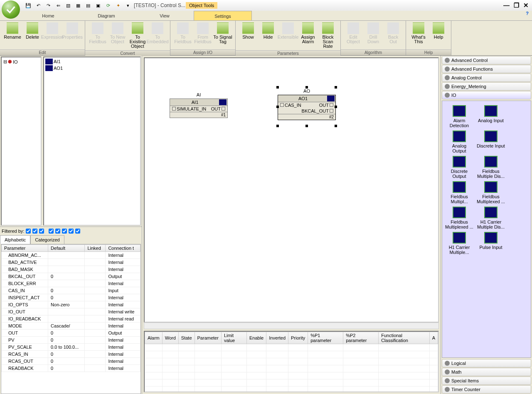  I want to click on list-item: AO1, so click(92, 68).